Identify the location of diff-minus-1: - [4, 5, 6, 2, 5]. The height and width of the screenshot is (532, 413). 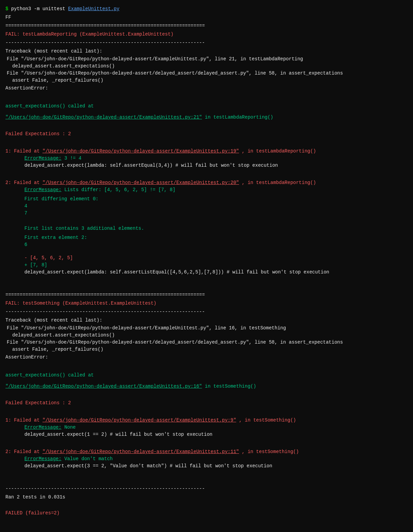
(206, 258).